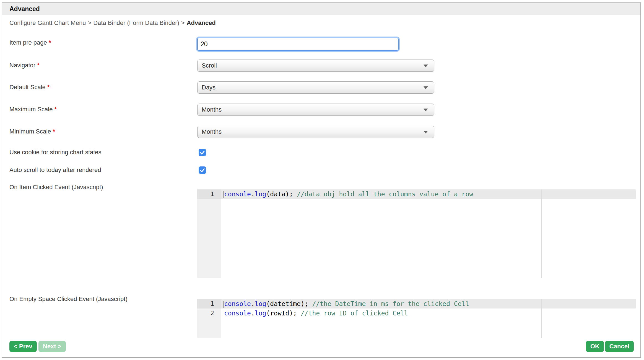 The height and width of the screenshot is (360, 644). I want to click on navigator-select: Scroll, so click(316, 66).